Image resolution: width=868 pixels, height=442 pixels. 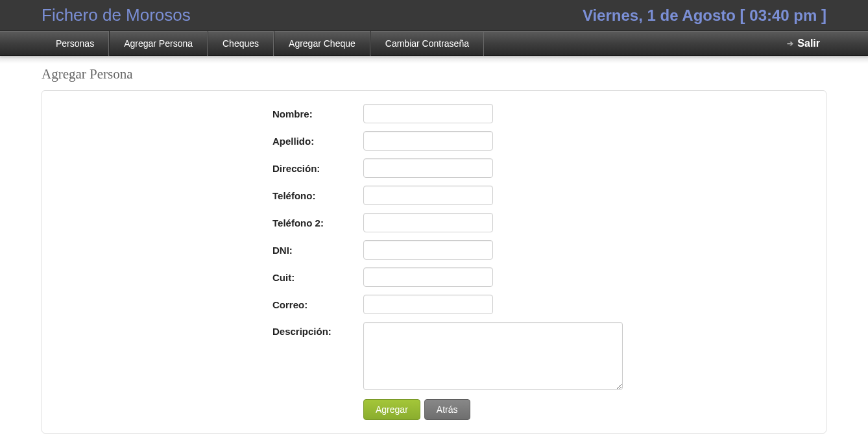 I want to click on back-button: Atrás, so click(x=448, y=410).